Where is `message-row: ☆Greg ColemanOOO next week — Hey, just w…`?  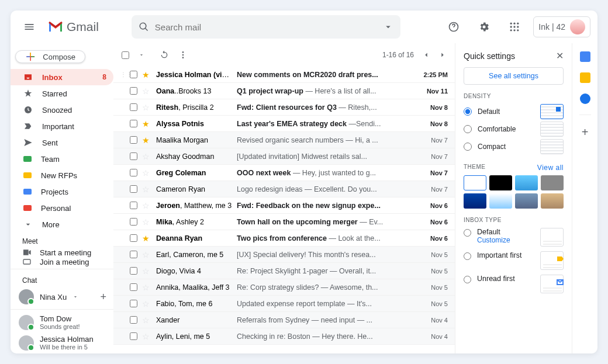
message-row: ☆Greg ColemanOOO next week — Hey, just w… is located at coordinates (284, 173).